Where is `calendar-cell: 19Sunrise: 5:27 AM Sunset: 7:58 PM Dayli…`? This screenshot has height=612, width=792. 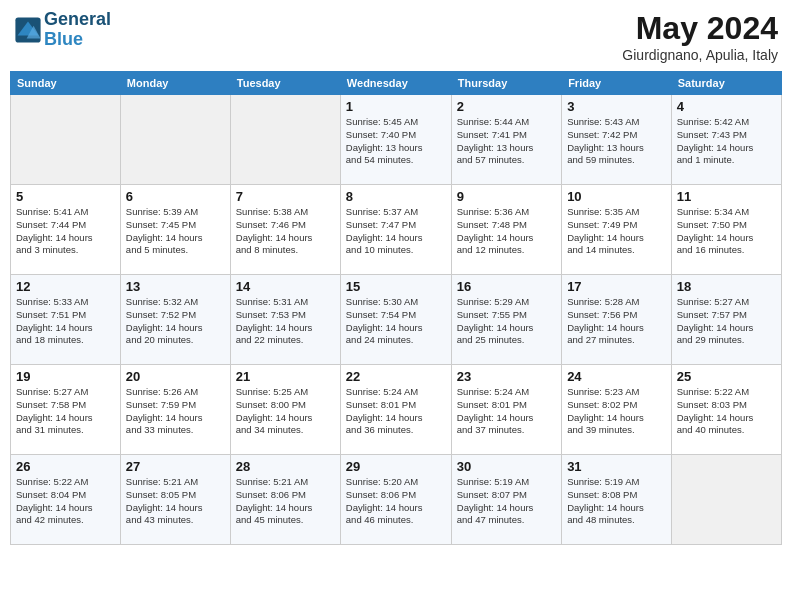
calendar-cell: 19Sunrise: 5:27 AM Sunset: 7:58 PM Dayli… is located at coordinates (66, 410).